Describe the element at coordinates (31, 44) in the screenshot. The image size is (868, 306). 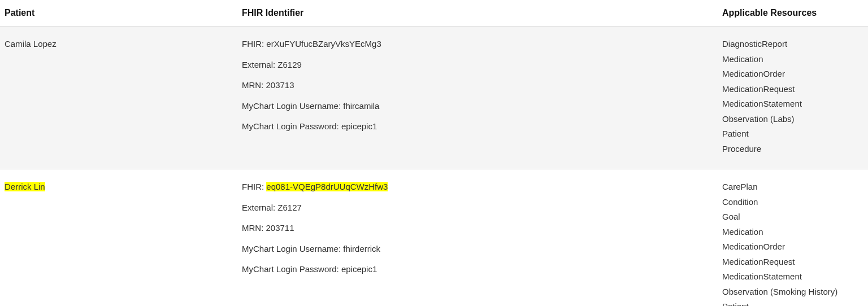
I see `patient-name: Camila Lopez` at that location.